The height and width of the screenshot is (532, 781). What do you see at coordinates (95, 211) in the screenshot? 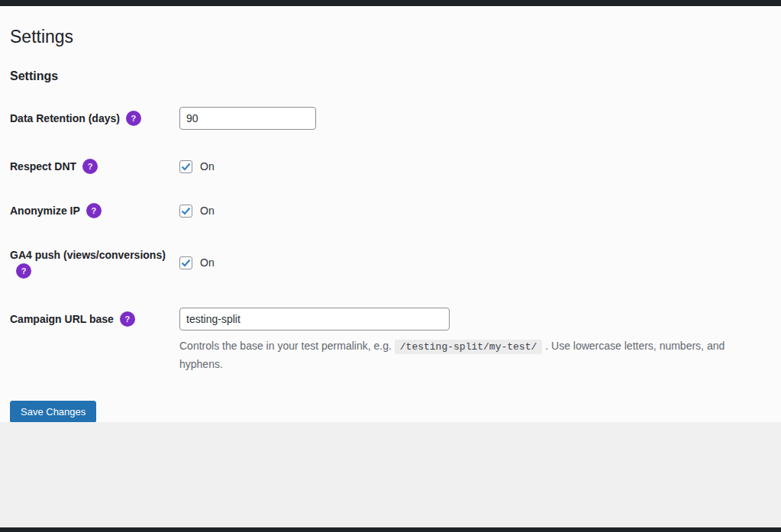
I see `field-label-anonymize-ip: Anonymize IP?` at bounding box center [95, 211].